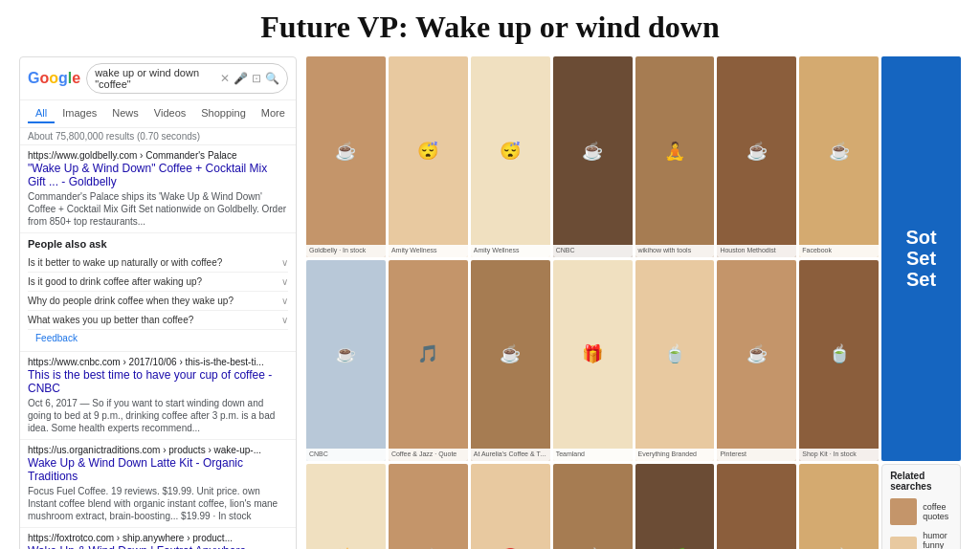 The image size is (980, 549). What do you see at coordinates (756, 507) in the screenshot?
I see `image-result: 🐻 Sprucige` at bounding box center [756, 507].